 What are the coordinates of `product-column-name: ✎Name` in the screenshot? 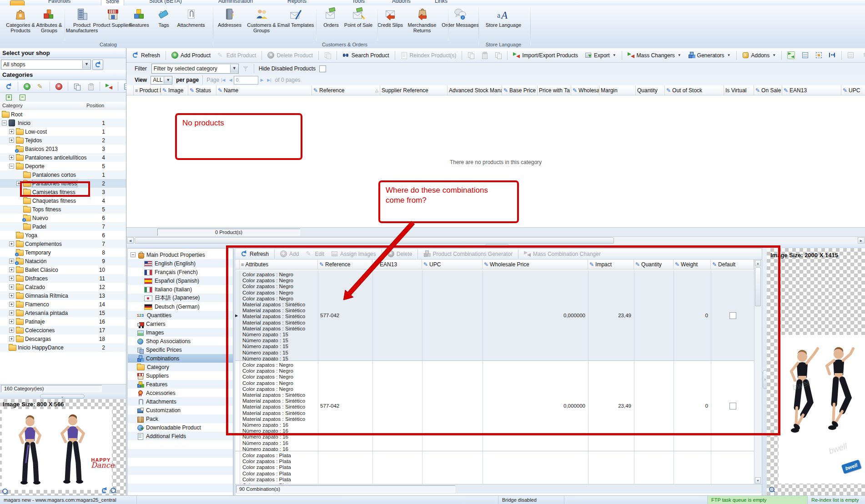 It's located at (264, 90).